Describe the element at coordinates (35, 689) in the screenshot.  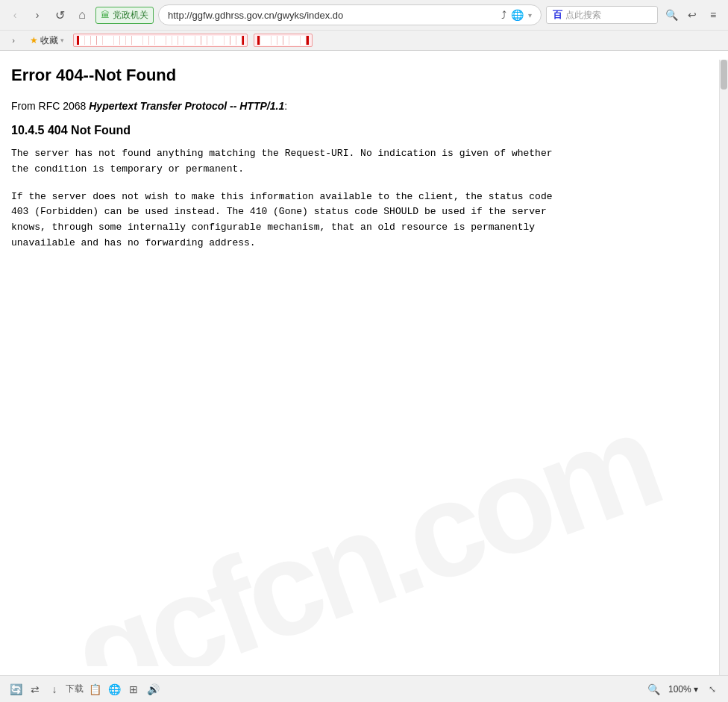
I see `status-share-icon: ⇄` at that location.